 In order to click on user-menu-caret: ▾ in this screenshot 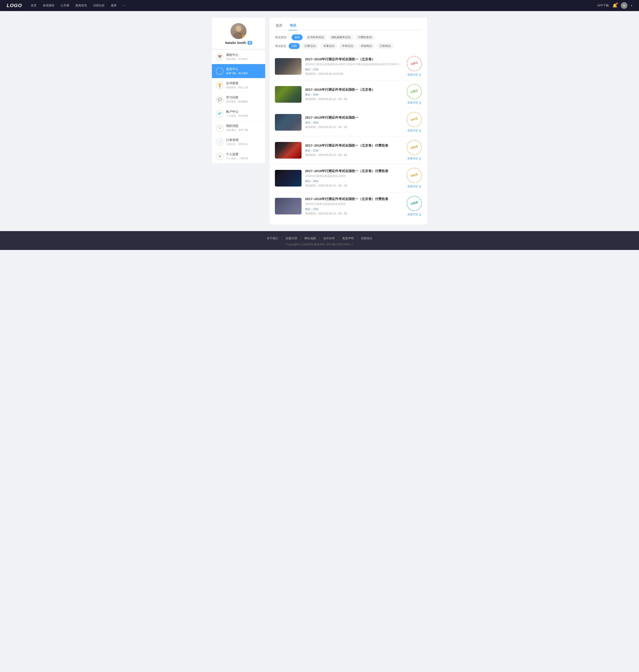, I will do `click(632, 5)`.